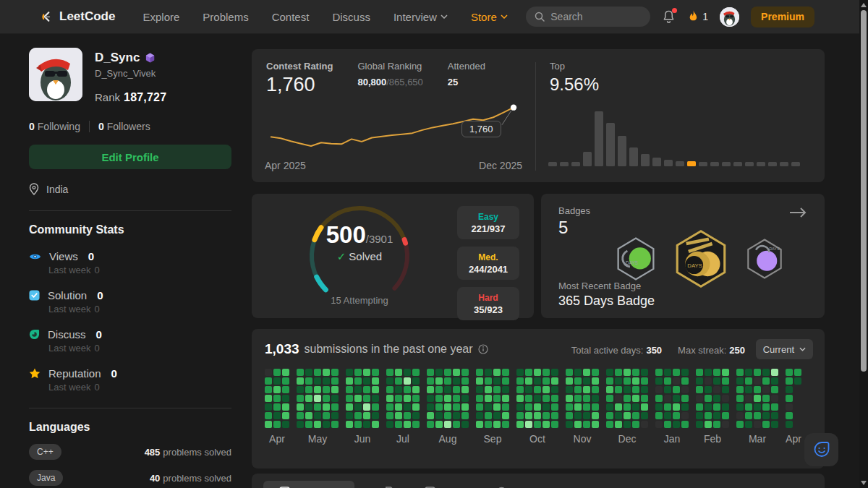 This screenshot has height=488, width=868. I want to click on heatmap-month-label: Apr, so click(277, 439).